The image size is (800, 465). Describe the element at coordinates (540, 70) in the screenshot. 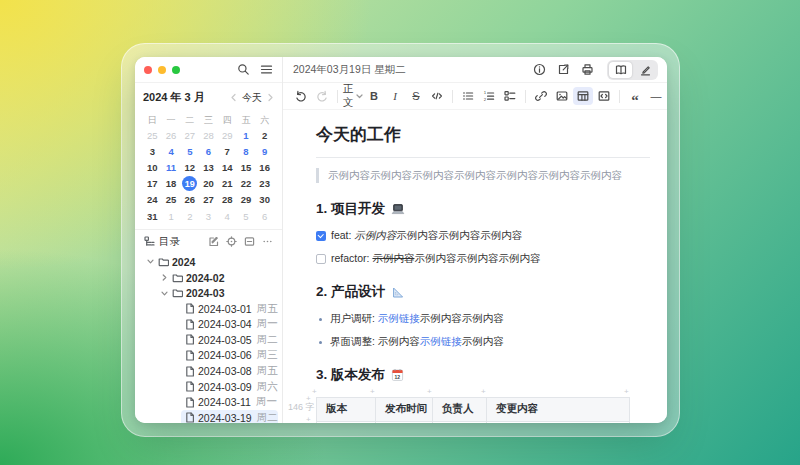

I see `info-icon` at that location.